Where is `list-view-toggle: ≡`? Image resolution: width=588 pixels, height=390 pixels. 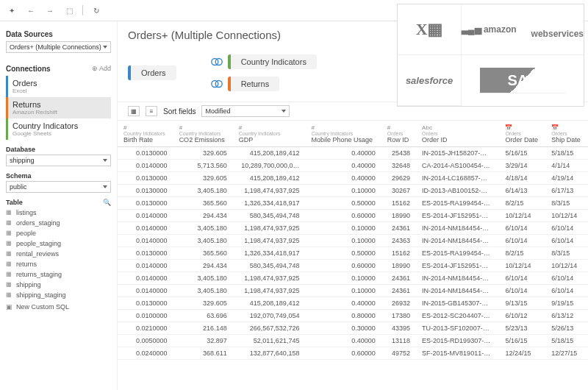
list-view-toggle: ≡ is located at coordinates (151, 111).